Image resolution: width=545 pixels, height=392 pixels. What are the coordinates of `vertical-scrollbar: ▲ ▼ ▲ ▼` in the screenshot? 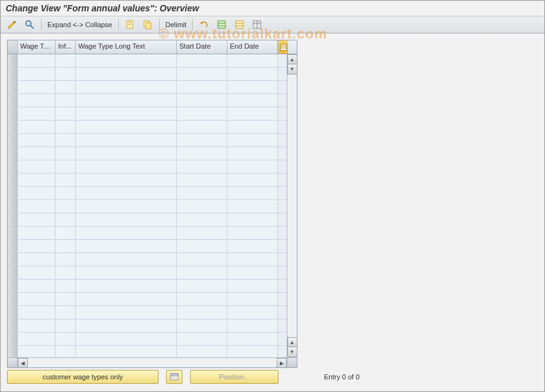 It's located at (292, 206).